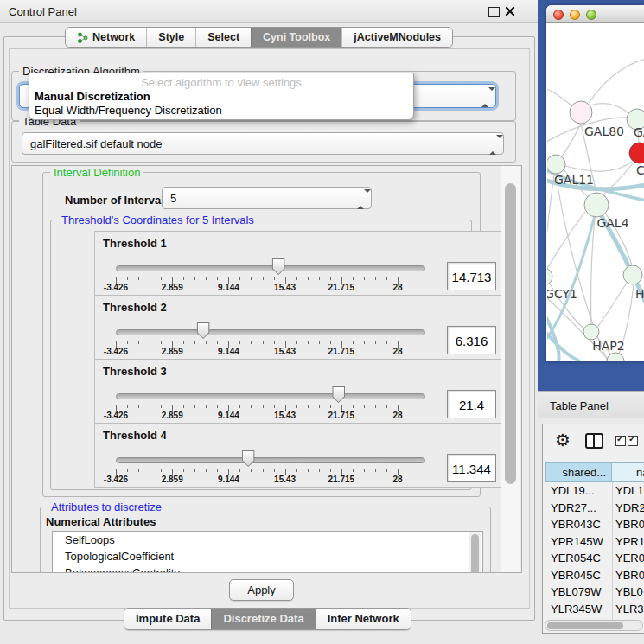 Image resolution: width=644 pixels, height=644 pixels. I want to click on cell-shared-name: YBR043C, so click(579, 525).